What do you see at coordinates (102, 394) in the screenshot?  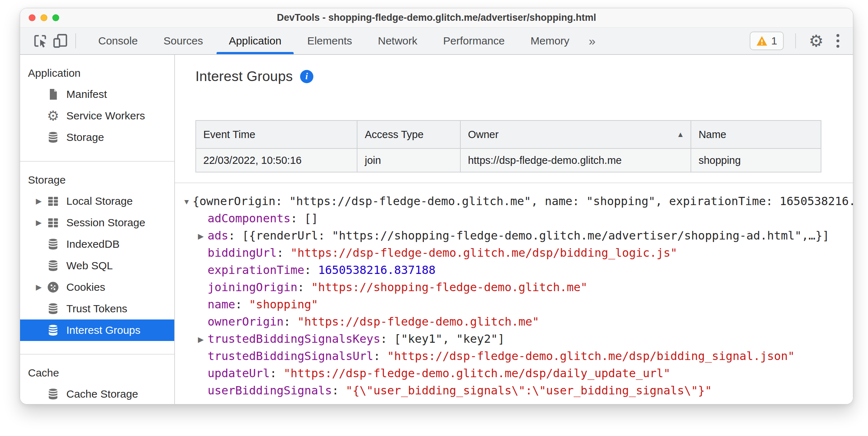 I see `sidebar-item-label: Cache Storage` at bounding box center [102, 394].